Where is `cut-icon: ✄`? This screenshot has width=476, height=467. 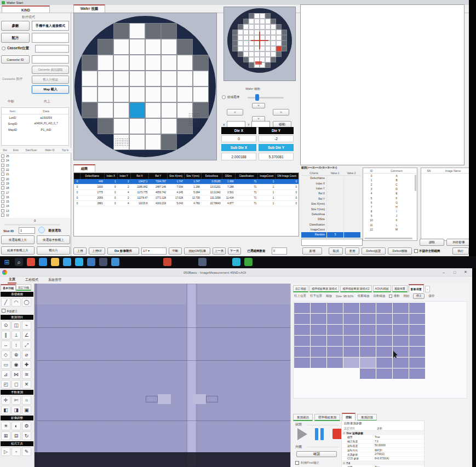
cut-icon: ✄ is located at coordinates (16, 400).